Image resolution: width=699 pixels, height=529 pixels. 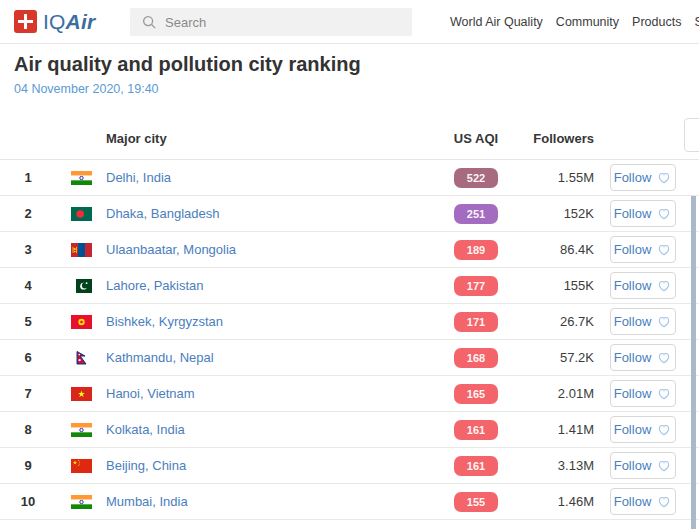 What do you see at coordinates (86, 89) in the screenshot?
I see `ranking-timestamp: 04 November 2020, 19:40` at bounding box center [86, 89].